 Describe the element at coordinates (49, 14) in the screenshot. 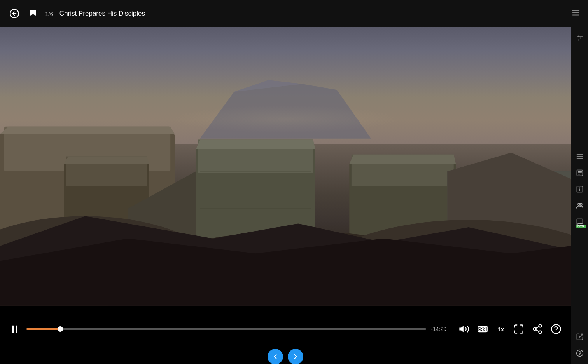

I see `episode-counter: 1/6` at that location.